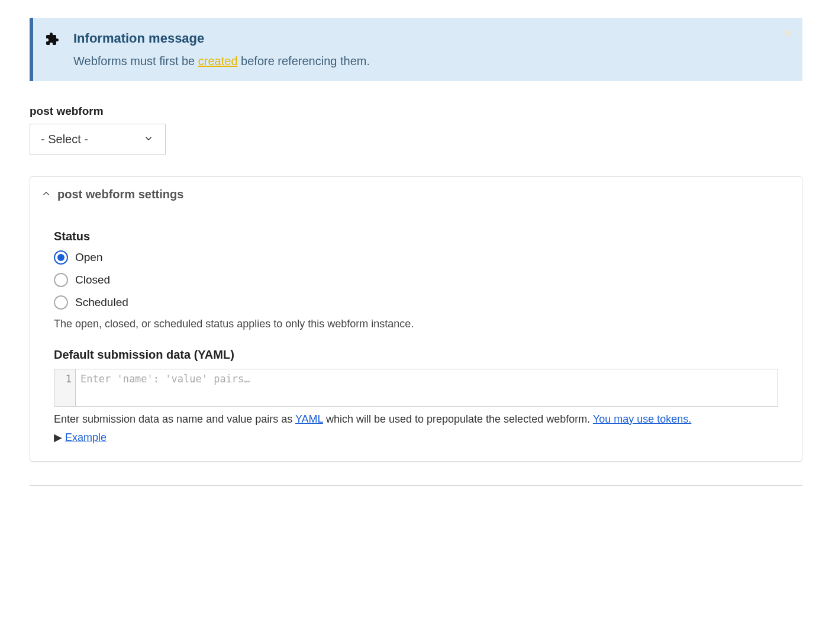 Image resolution: width=832 pixels, height=644 pixels. What do you see at coordinates (98, 140) in the screenshot?
I see `post-webform-select-value: - Select -` at bounding box center [98, 140].